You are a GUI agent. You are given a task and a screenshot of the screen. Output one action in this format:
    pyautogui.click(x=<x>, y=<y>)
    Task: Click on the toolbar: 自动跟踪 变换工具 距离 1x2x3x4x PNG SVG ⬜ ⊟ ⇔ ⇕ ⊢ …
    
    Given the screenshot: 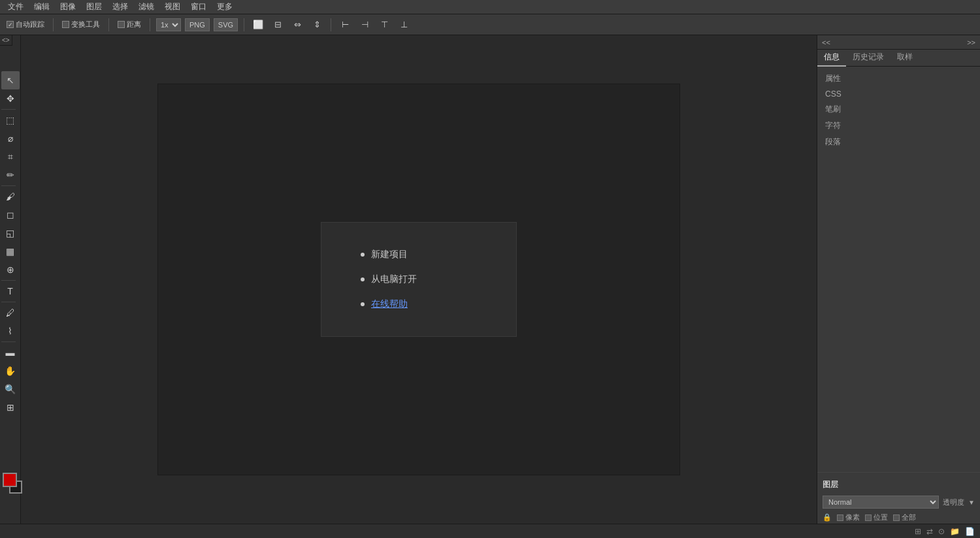 What is the action you would take?
    pyautogui.click(x=490, y=25)
    